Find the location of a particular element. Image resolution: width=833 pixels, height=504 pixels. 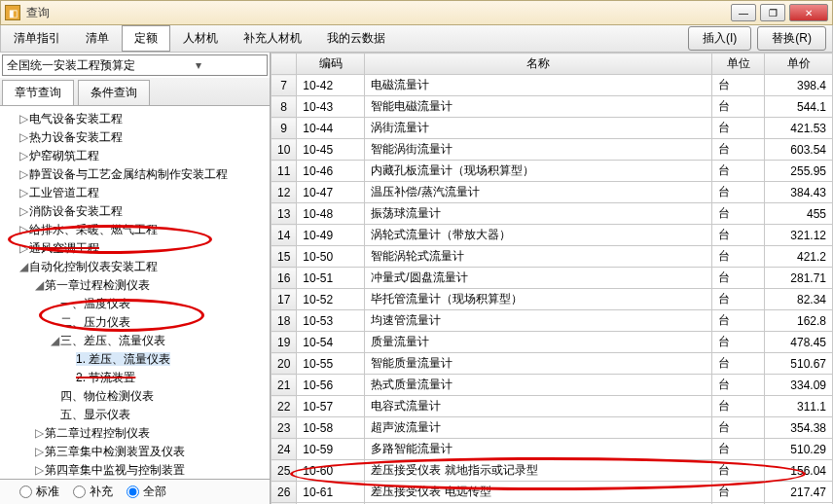

subtab-条件查询: 条件查询 is located at coordinates (114, 92).